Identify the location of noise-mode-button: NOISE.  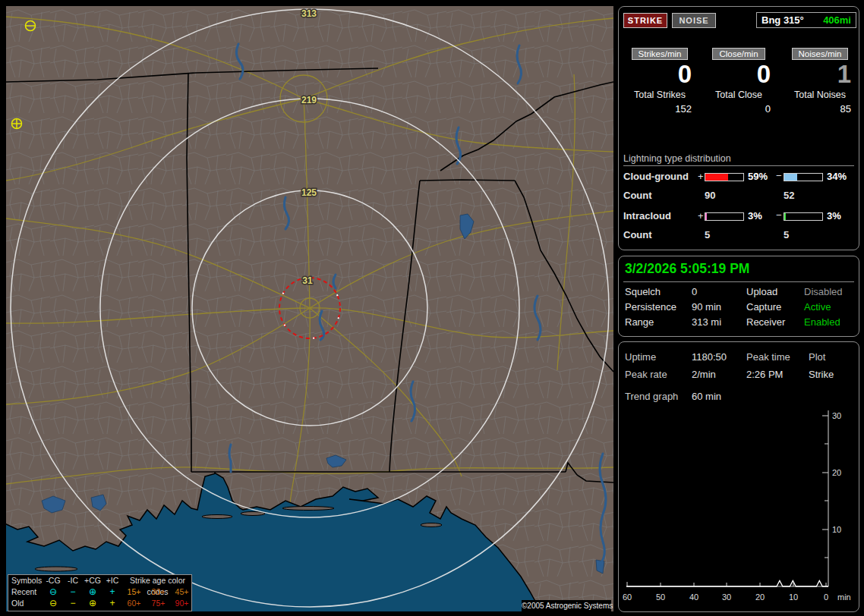
(694, 20).